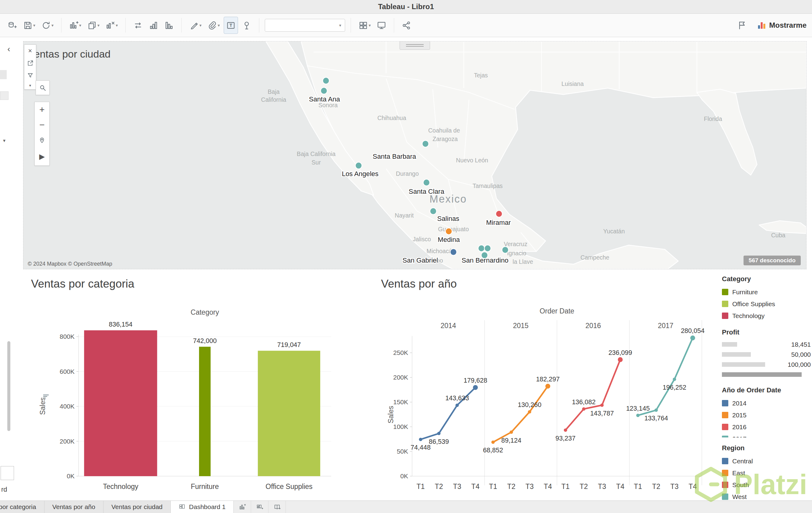 This screenshot has height=513, width=812. What do you see at coordinates (767, 435) in the screenshot?
I see `legend-item: 2017` at bounding box center [767, 435].